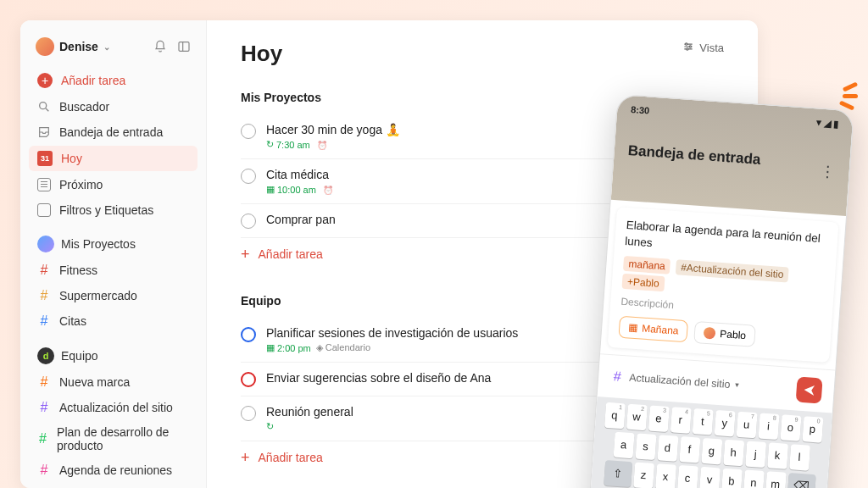  Describe the element at coordinates (732, 271) in the screenshot. I see `chip-project: #Actualización del sitio` at that location.